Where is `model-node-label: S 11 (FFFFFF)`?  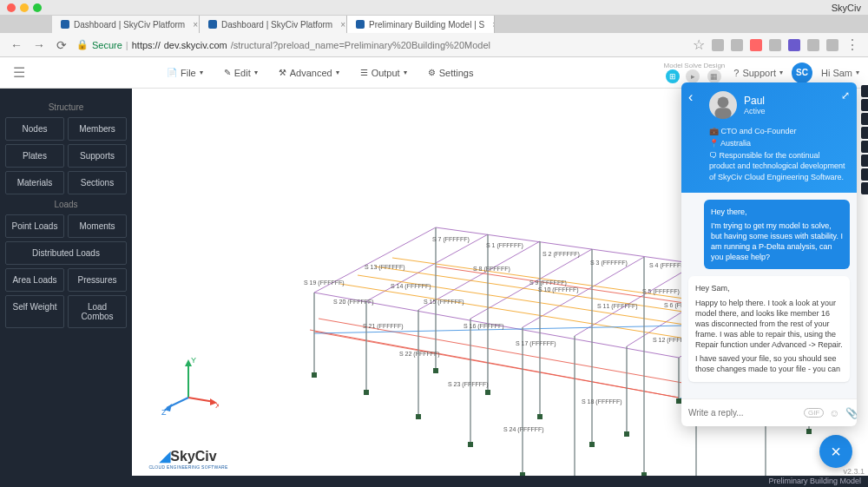
model-node-label: S 11 (FFFFFF) is located at coordinates (618, 306).